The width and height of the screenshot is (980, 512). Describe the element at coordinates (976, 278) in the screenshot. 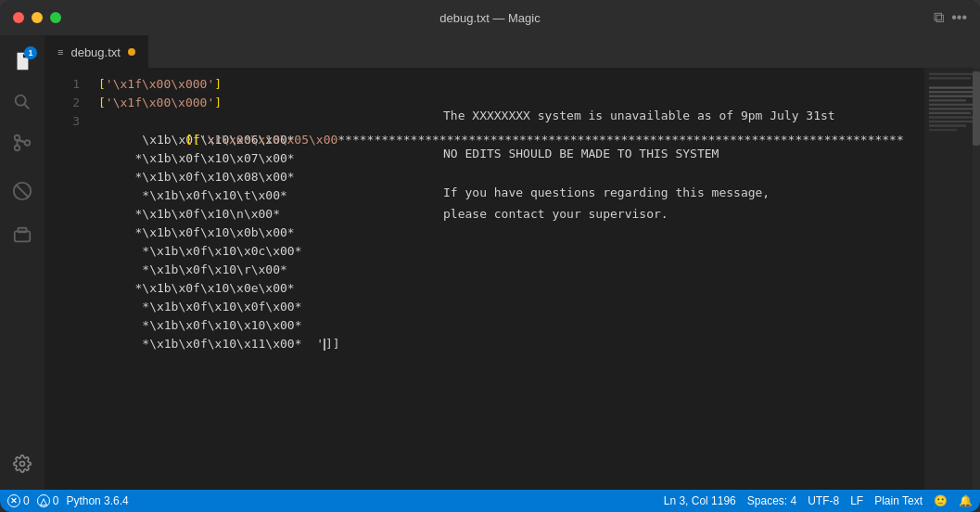

I see `minimap-scrollbar` at that location.